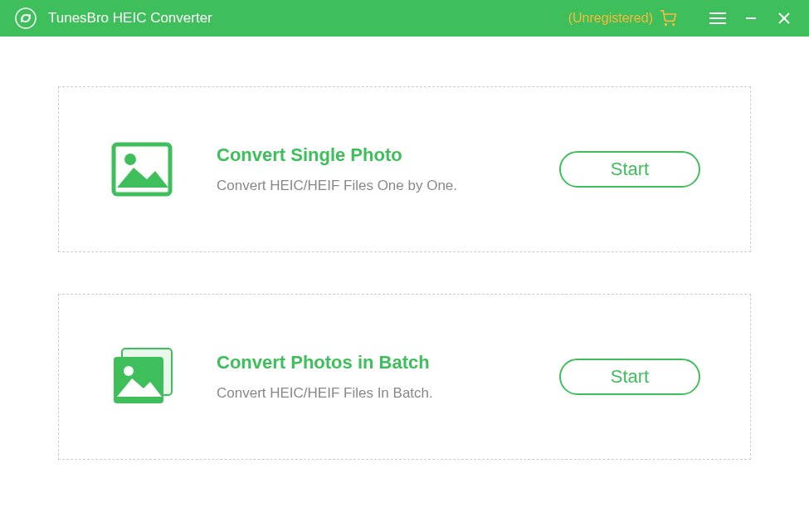 The image size is (809, 532). Describe the element at coordinates (751, 18) in the screenshot. I see `minimize-button` at that location.